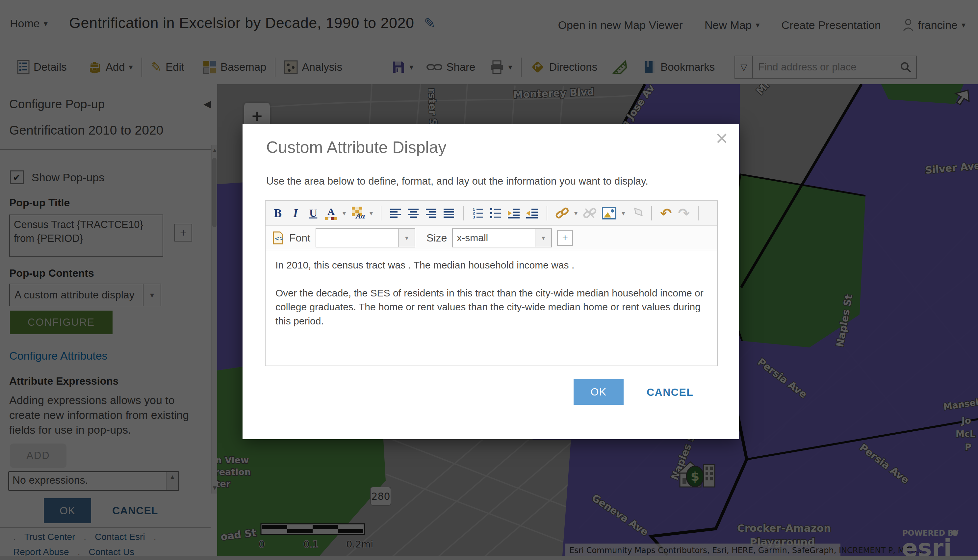 Image resolution: width=978 pixels, height=560 pixels. I want to click on size-select: x-small ▾, so click(502, 238).